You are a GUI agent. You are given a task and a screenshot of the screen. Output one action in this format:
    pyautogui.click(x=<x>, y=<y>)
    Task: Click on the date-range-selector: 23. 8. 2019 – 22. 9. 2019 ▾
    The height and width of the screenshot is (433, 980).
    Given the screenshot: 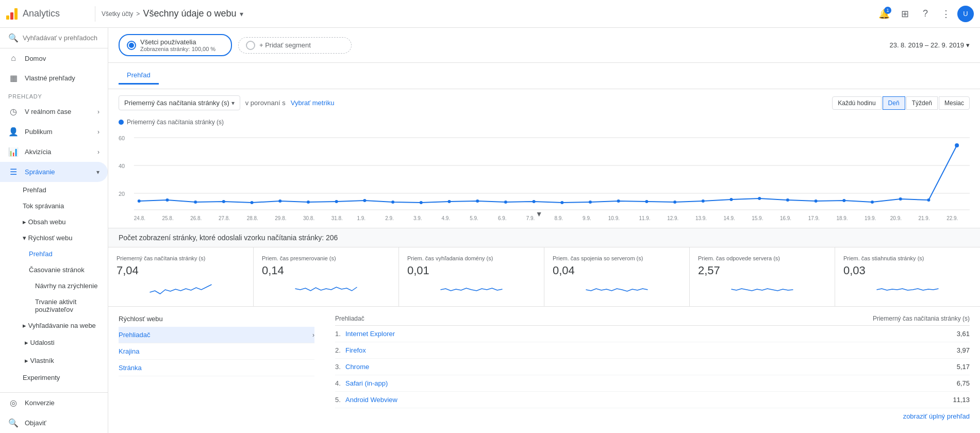 What is the action you would take?
    pyautogui.click(x=929, y=45)
    